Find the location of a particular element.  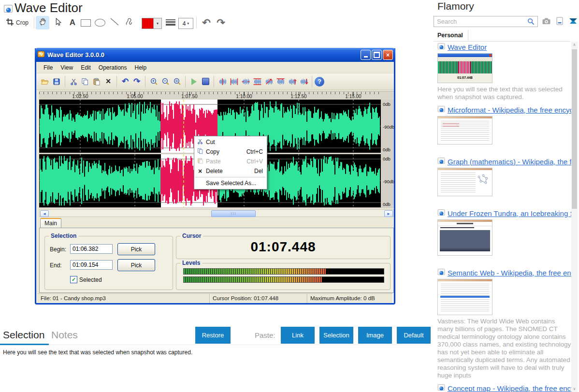

selected-checkbox: ✓ is located at coordinates (73, 279).